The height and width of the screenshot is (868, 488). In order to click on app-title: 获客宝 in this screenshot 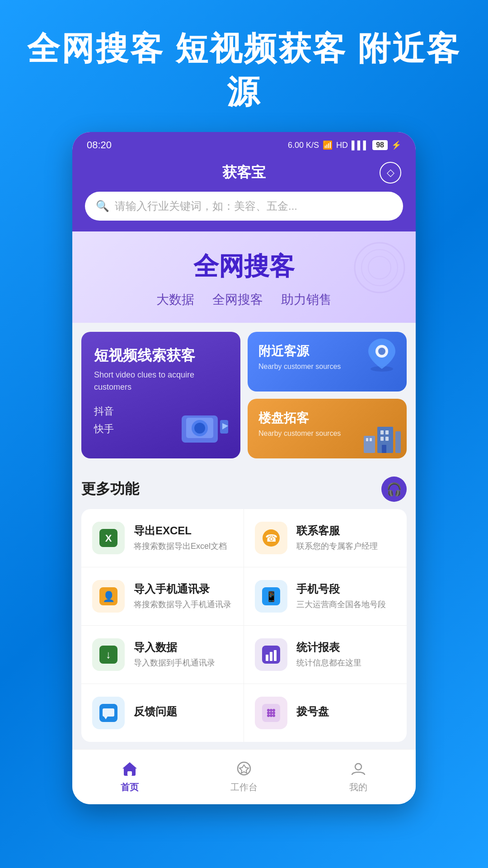, I will do `click(244, 173)`.